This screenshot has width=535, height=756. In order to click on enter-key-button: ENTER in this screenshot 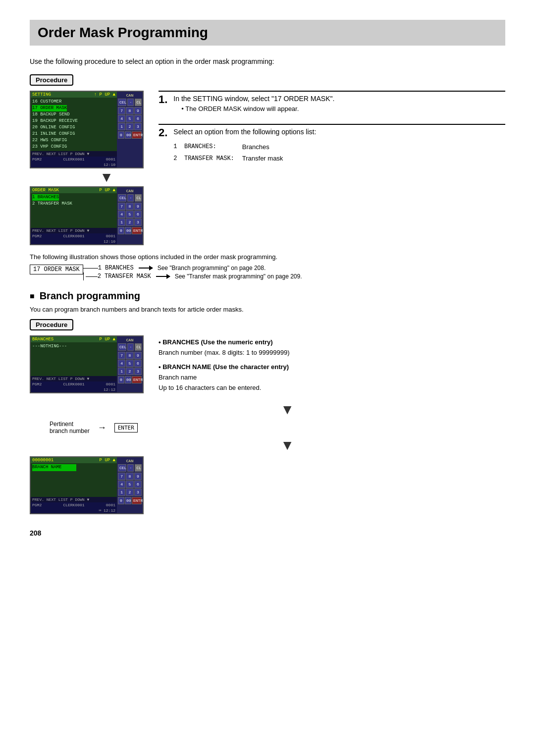, I will do `click(126, 428)`.